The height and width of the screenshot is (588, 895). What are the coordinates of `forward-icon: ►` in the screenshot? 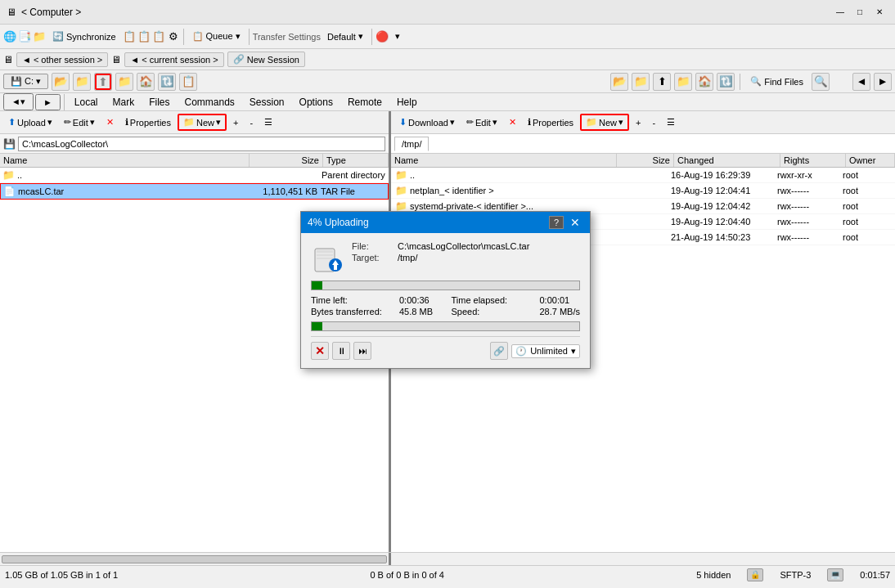 It's located at (882, 82).